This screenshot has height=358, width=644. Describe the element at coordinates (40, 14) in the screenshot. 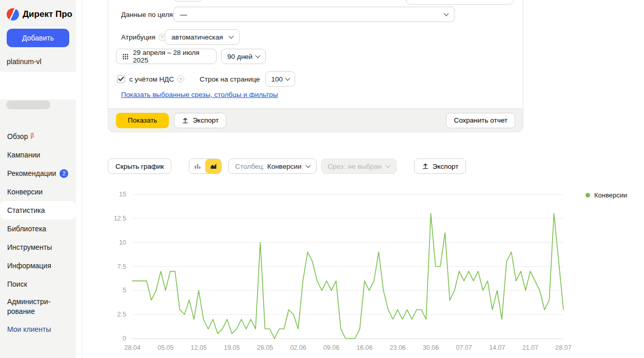

I see `app-logo: Директ Про` at that location.